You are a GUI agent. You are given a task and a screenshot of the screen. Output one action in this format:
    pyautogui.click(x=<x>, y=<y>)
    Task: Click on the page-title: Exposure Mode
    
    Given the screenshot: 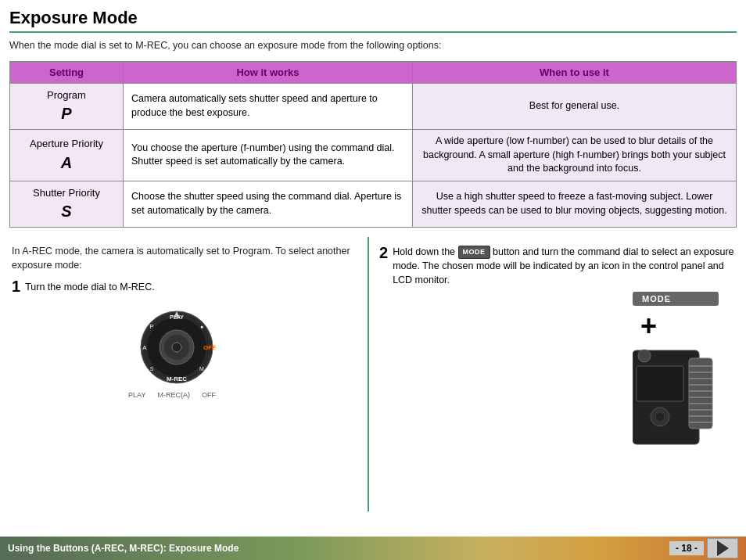 What is the action you would take?
    pyautogui.click(x=373, y=18)
    